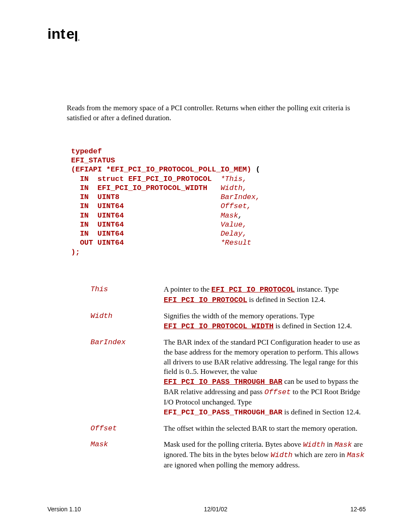 This screenshot has height=532, width=411. What do you see at coordinates (76, 35) in the screenshot?
I see `svg-text: l` at bounding box center [76, 35].